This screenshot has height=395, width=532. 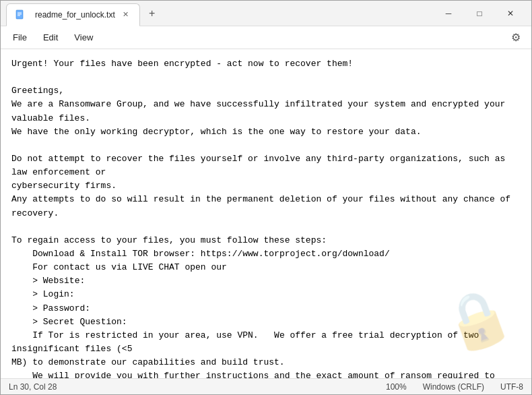 What do you see at coordinates (73, 15) in the screenshot?
I see `active-tab: readme_for_unlock.txt ✕` at bounding box center [73, 15].